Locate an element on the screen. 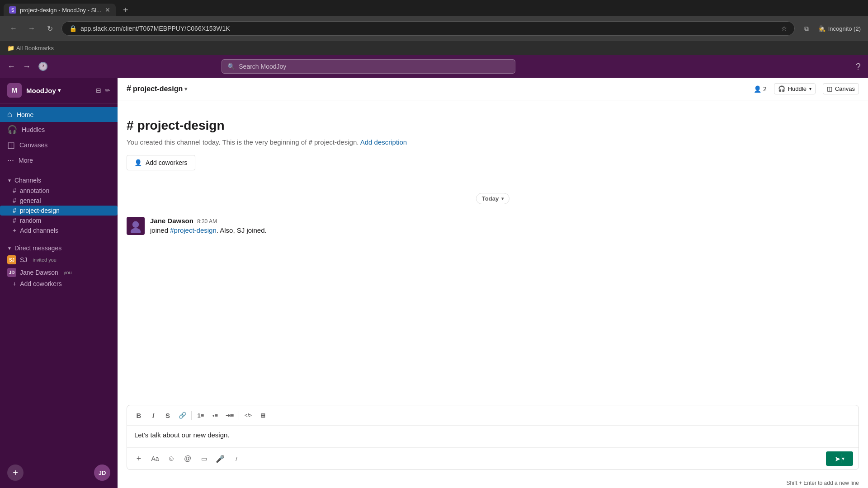  date-chevron-icon: ▾ is located at coordinates (503, 199).